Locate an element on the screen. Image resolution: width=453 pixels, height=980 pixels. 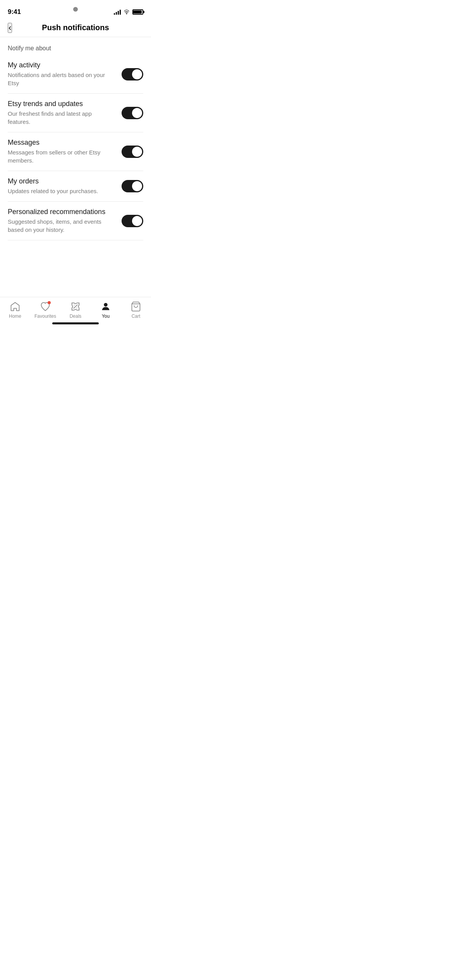
nav-label-deals: Deals is located at coordinates (76, 316).